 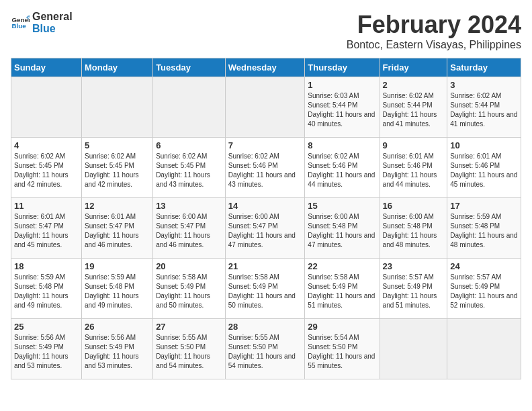 I want to click on calendar-cell: 21Sunrise: 5:58 AM Sunset: 5:49 PM Dayli…, so click(x=265, y=289).